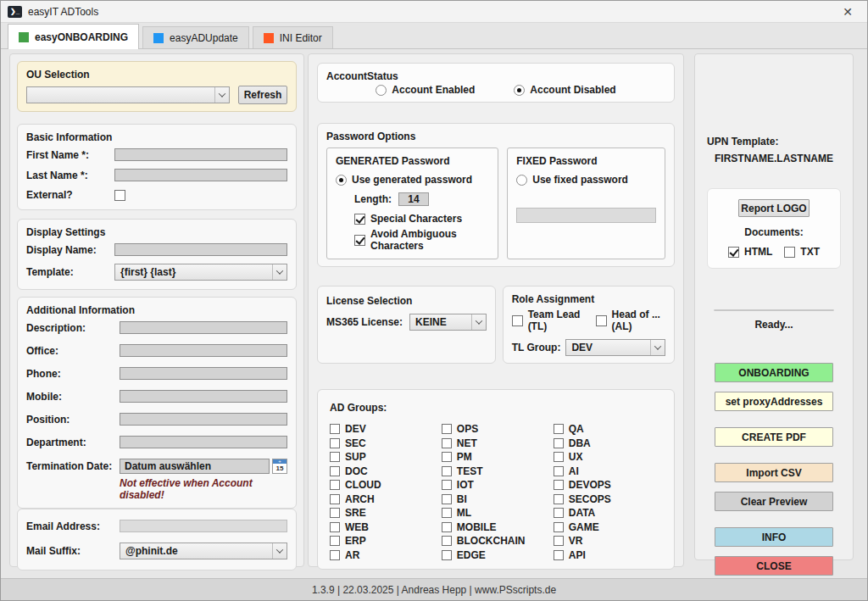 Image resolution: width=868 pixels, height=601 pixels. I want to click on description-input, so click(203, 327).